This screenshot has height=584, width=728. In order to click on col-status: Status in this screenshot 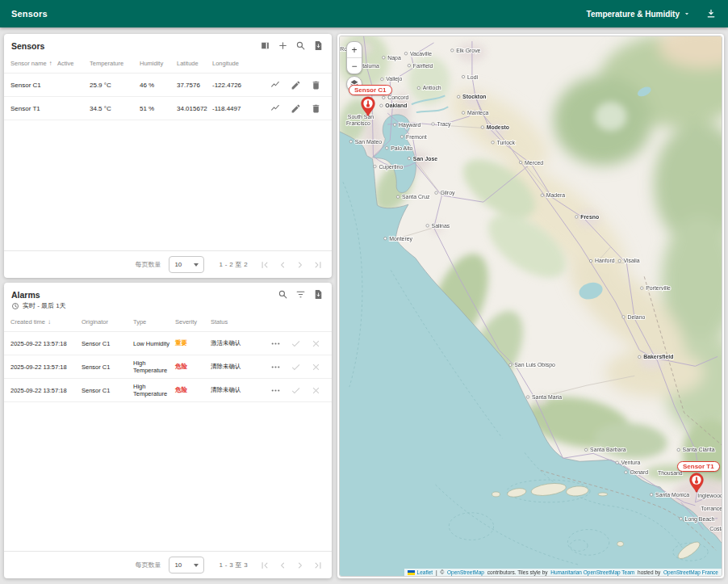, I will do `click(236, 321)`.